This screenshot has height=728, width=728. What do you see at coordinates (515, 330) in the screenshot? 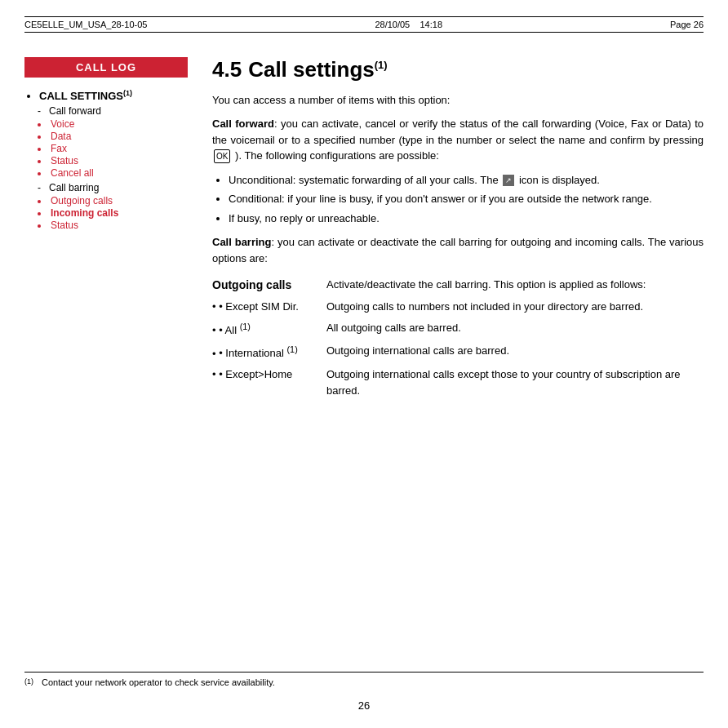
I see `all-desc: All outgoing calls are barred.` at bounding box center [515, 330].